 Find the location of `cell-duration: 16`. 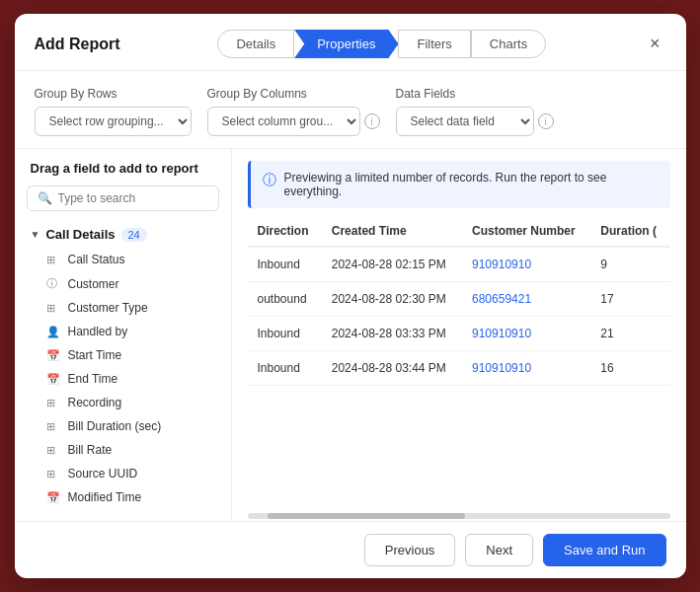

cell-duration: 16 is located at coordinates (630, 369).